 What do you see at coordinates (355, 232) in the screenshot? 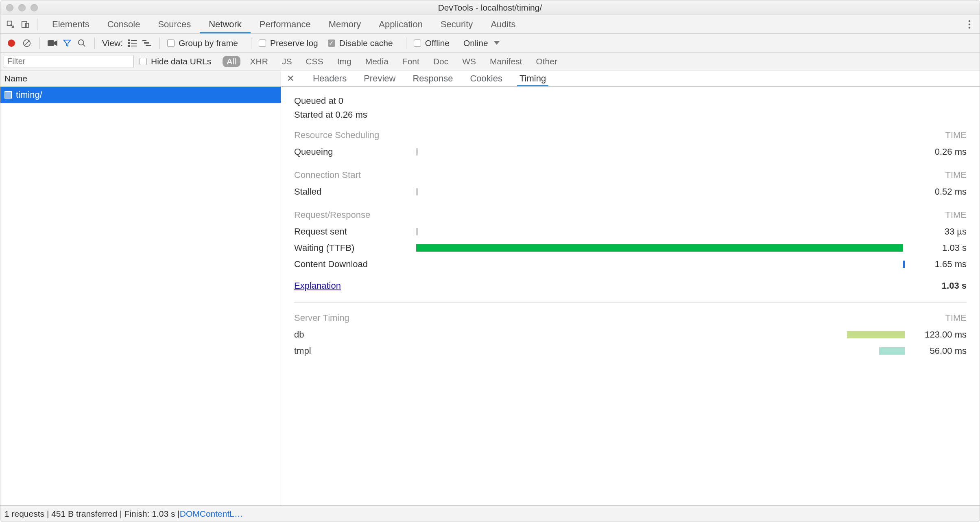
I see `metric-name: Request sent` at bounding box center [355, 232].